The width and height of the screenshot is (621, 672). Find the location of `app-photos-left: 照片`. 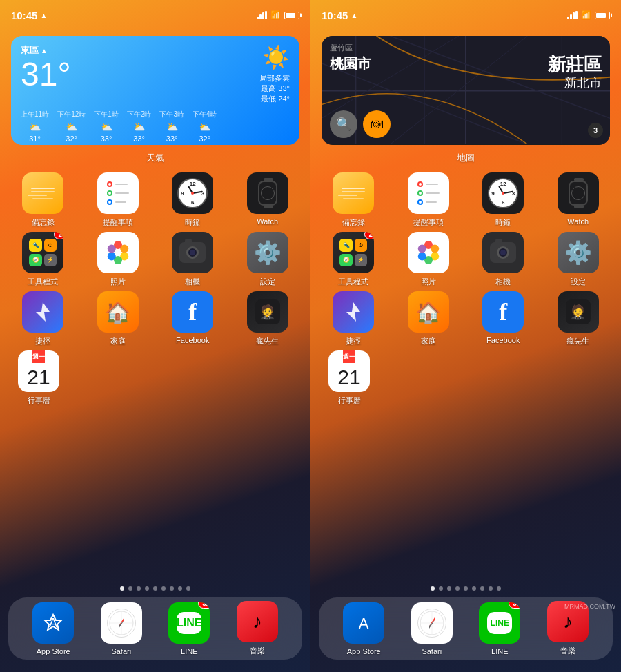

app-photos-left: 照片 is located at coordinates (118, 259).